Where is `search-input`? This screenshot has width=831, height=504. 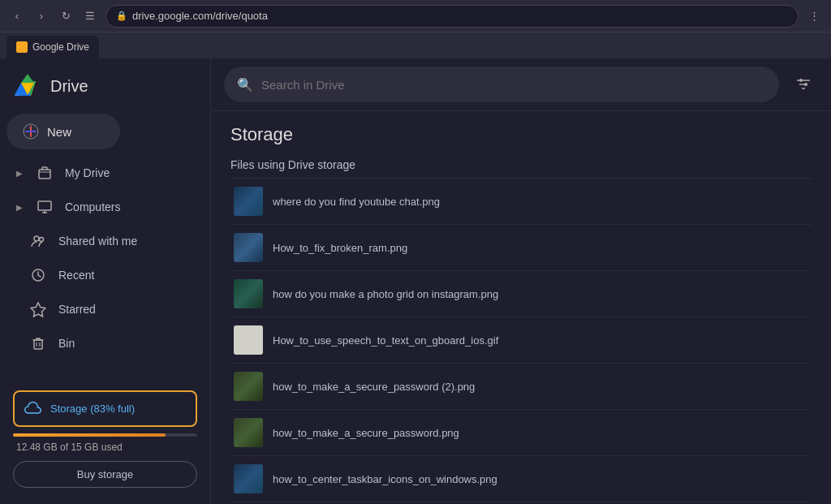 search-input is located at coordinates (514, 84).